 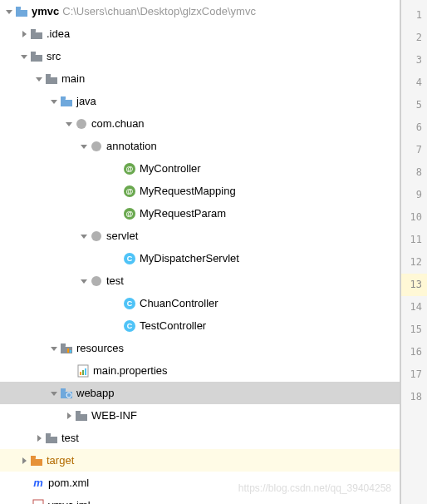 What do you see at coordinates (60, 461) in the screenshot?
I see `target-label: target` at bounding box center [60, 461].